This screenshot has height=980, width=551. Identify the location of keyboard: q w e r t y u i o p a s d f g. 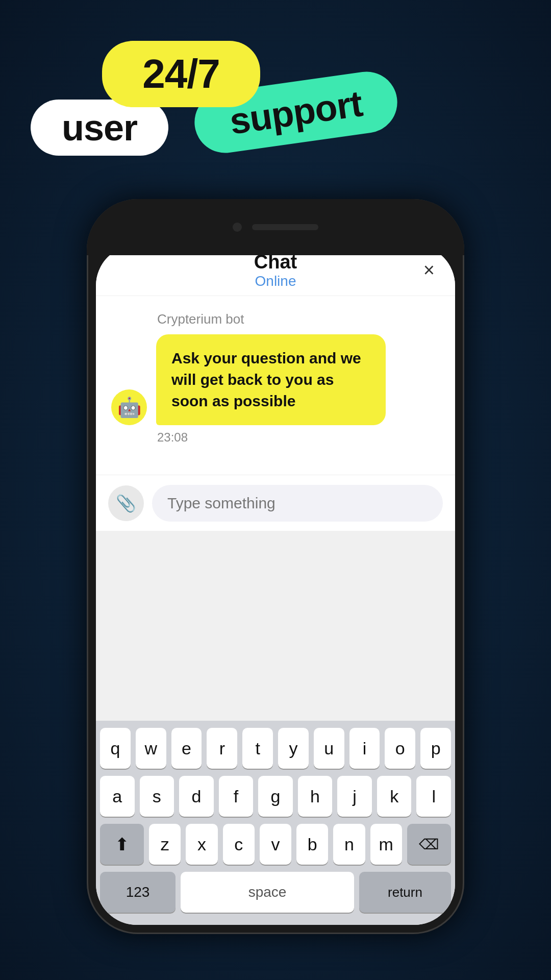
(276, 823).